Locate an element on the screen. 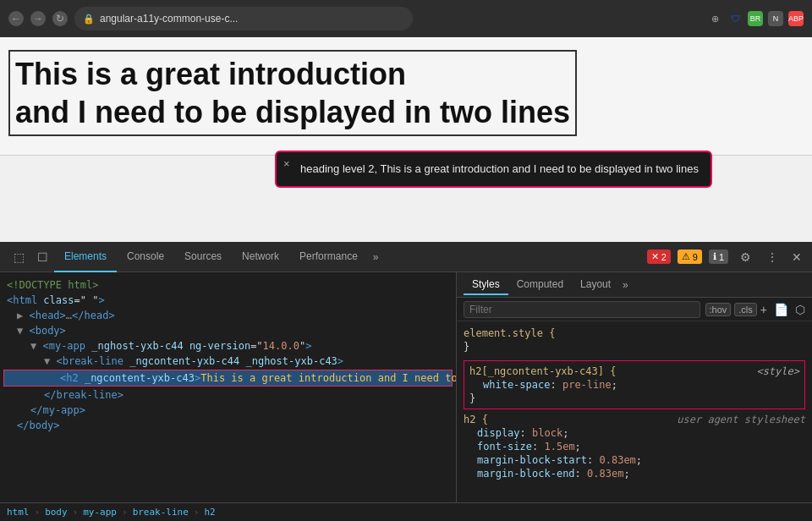  forward-button: → is located at coordinates (38, 19).